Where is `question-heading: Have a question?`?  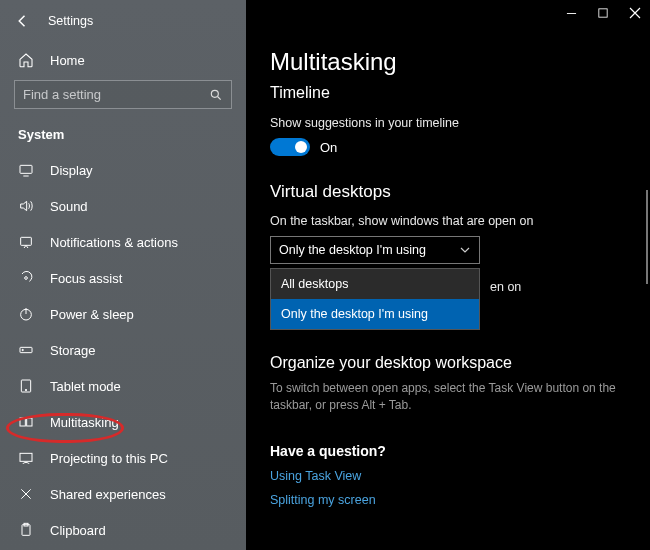 question-heading: Have a question? is located at coordinates (451, 451).